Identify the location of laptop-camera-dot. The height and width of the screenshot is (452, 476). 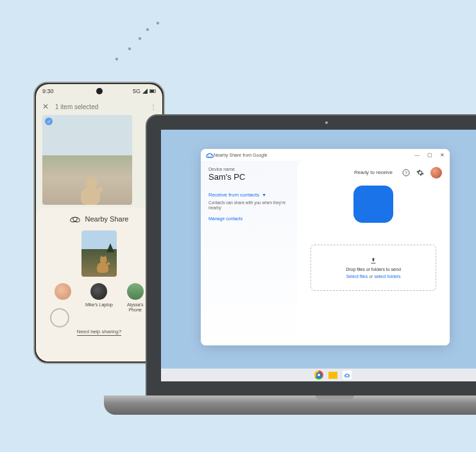
(327, 123).